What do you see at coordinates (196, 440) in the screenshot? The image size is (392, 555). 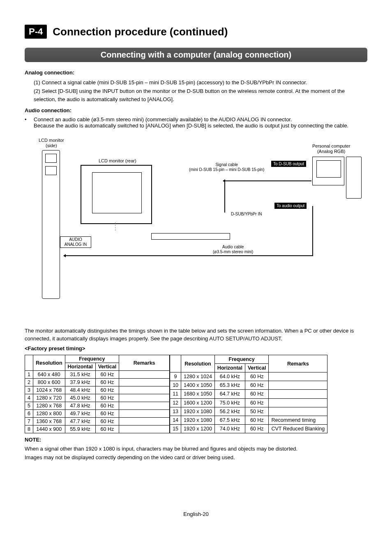 I see `note-heading: NOTE:` at bounding box center [196, 440].